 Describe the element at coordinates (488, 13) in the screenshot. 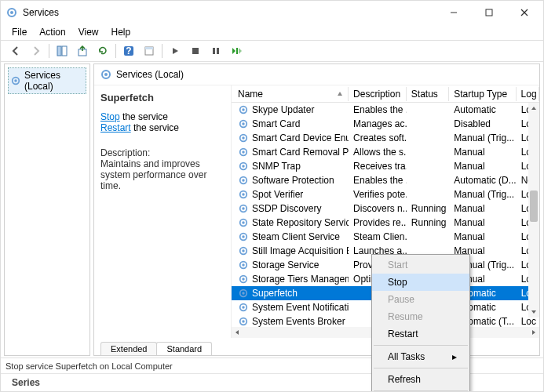

I see `maximize-button` at that location.